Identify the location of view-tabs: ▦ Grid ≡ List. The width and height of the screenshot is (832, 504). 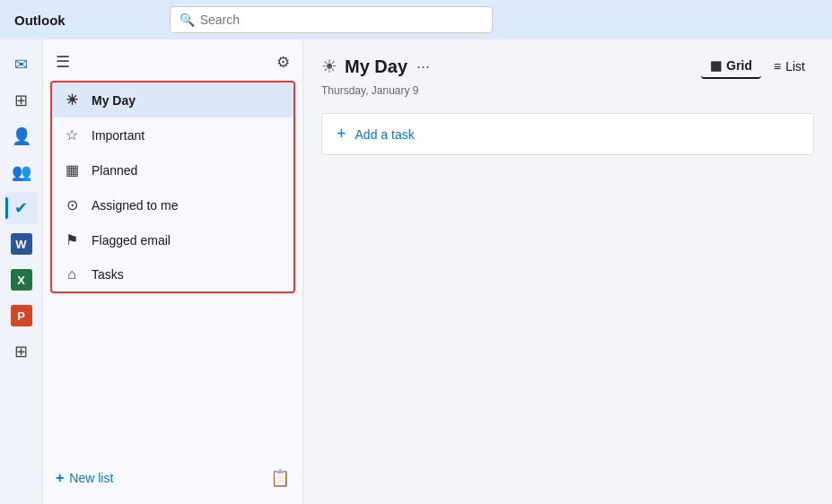
(758, 66).